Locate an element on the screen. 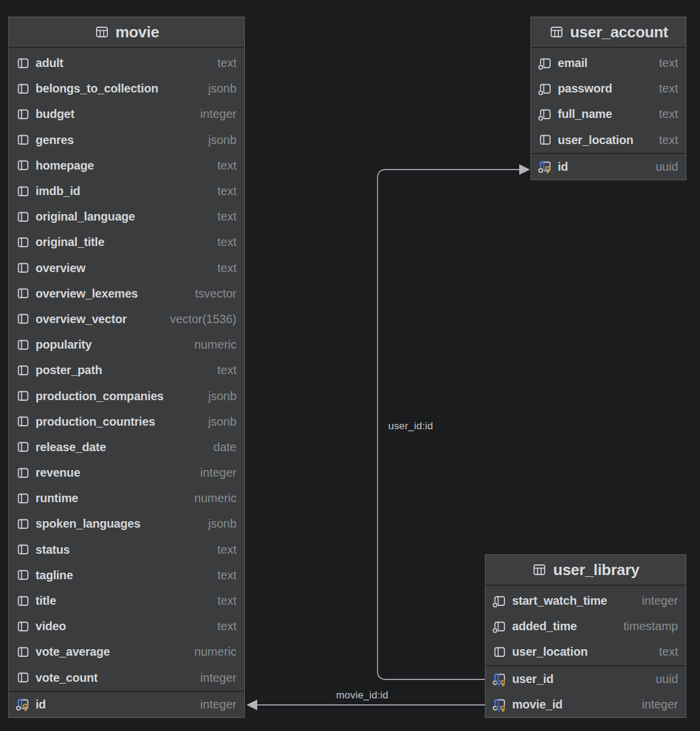 This screenshot has width=700, height=731. column-name: vote_average is located at coordinates (72, 652).